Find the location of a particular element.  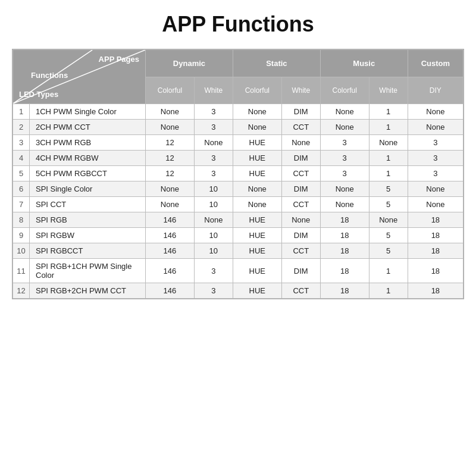

sub-dynamic-colorful: Colorful is located at coordinates (170, 90).